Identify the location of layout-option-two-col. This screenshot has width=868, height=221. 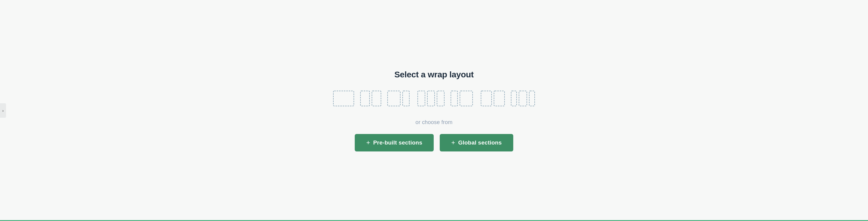
(371, 99).